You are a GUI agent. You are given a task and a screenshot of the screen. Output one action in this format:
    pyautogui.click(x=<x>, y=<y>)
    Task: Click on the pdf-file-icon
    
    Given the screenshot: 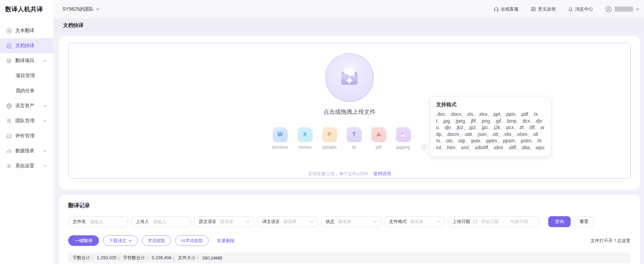 What is the action you would take?
    pyautogui.click(x=379, y=135)
    